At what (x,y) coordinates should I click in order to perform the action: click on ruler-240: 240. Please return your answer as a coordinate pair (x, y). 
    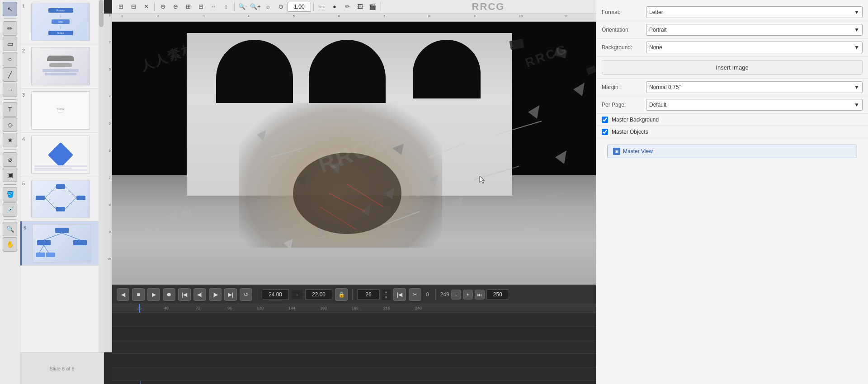
    Looking at the image, I should click on (419, 308).